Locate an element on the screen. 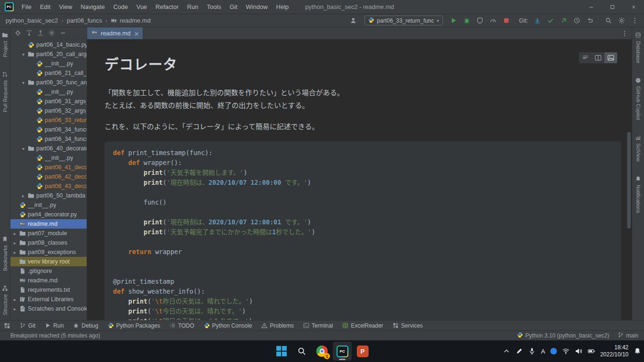  rollback-button is located at coordinates (590, 21).